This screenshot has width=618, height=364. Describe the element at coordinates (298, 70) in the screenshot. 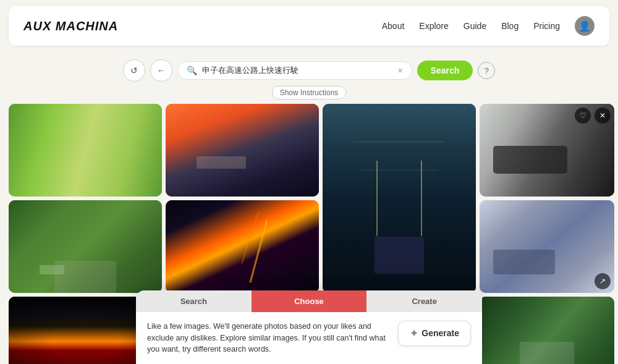

I see `search-input` at that location.